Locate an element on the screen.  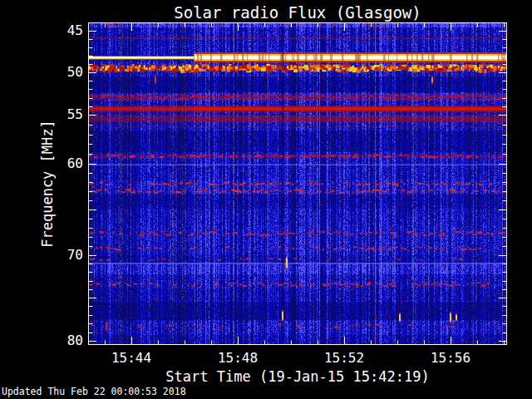
y-tick-label: 60 is located at coordinates (66, 163).